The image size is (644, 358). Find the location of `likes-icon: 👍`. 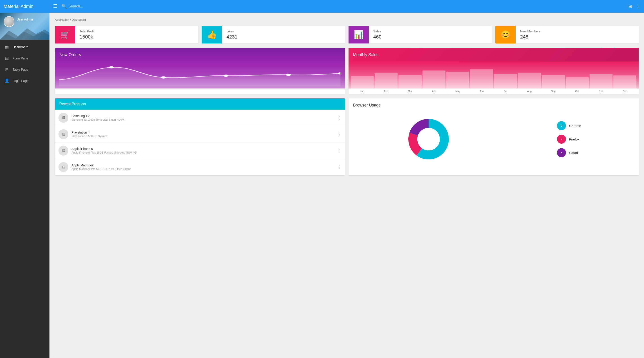

likes-icon: 👍 is located at coordinates (212, 35).